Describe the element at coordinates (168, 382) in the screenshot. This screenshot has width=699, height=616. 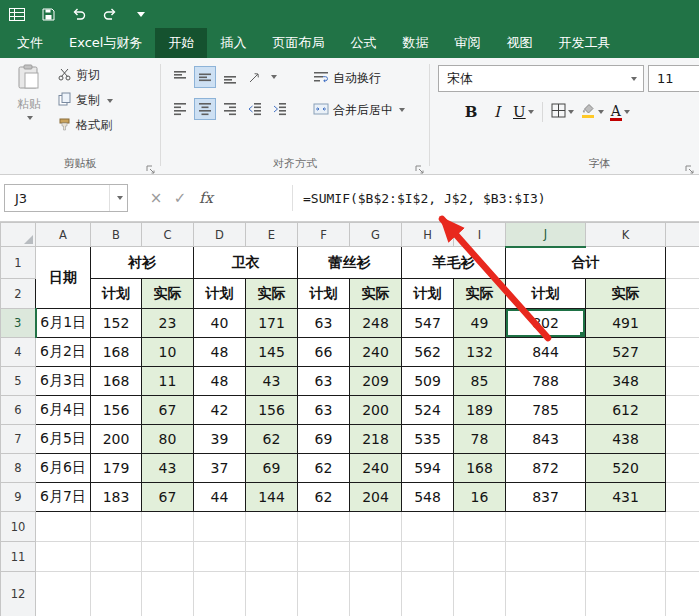
I see `cell-C5: 11` at that location.